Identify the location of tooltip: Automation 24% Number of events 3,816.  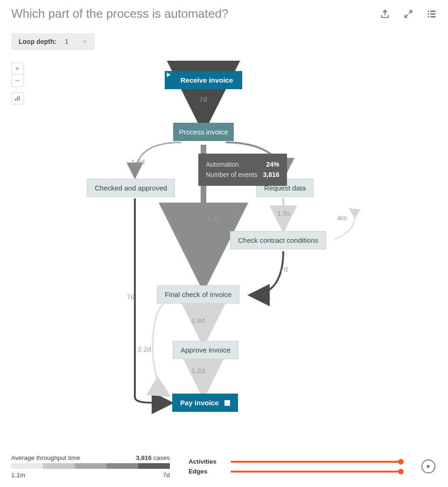
(243, 170).